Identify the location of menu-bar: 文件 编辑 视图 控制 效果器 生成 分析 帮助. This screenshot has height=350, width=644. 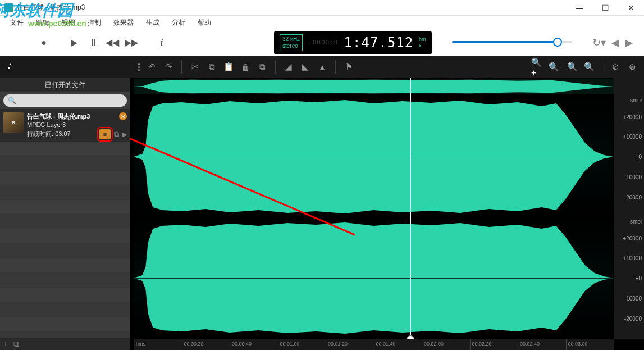
(322, 22).